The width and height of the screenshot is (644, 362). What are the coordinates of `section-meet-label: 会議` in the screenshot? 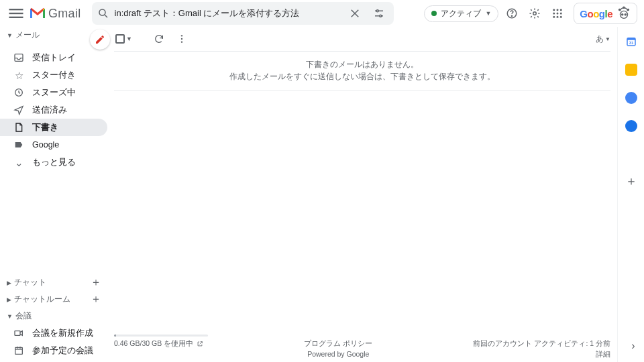 It's located at (23, 316).